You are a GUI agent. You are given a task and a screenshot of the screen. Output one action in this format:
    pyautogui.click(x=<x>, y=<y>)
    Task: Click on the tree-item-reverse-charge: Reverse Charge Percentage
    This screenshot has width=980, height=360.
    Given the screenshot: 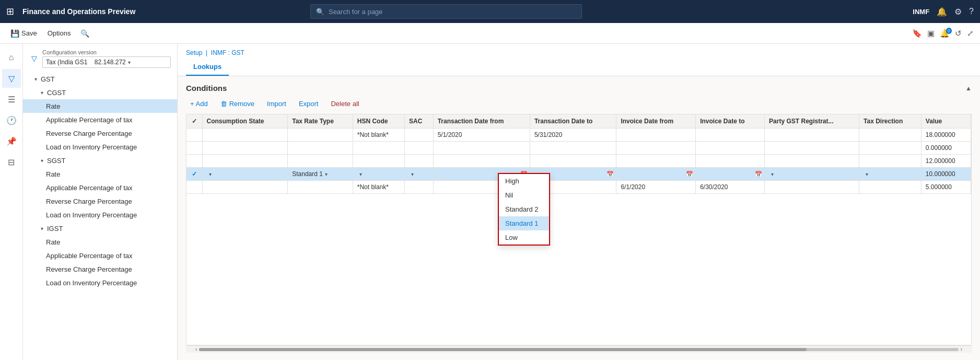 What is the action you would take?
    pyautogui.click(x=100, y=133)
    